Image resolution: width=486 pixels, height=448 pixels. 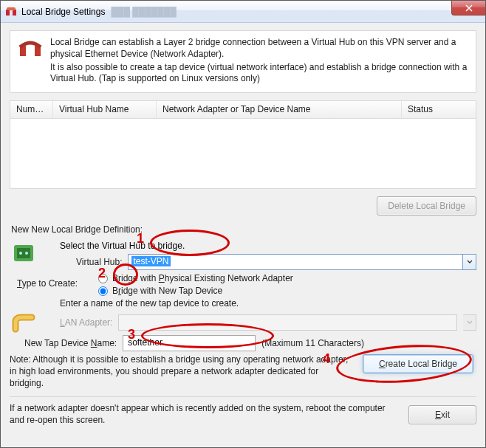 I want to click on bridge-icon, so click(x=30, y=62).